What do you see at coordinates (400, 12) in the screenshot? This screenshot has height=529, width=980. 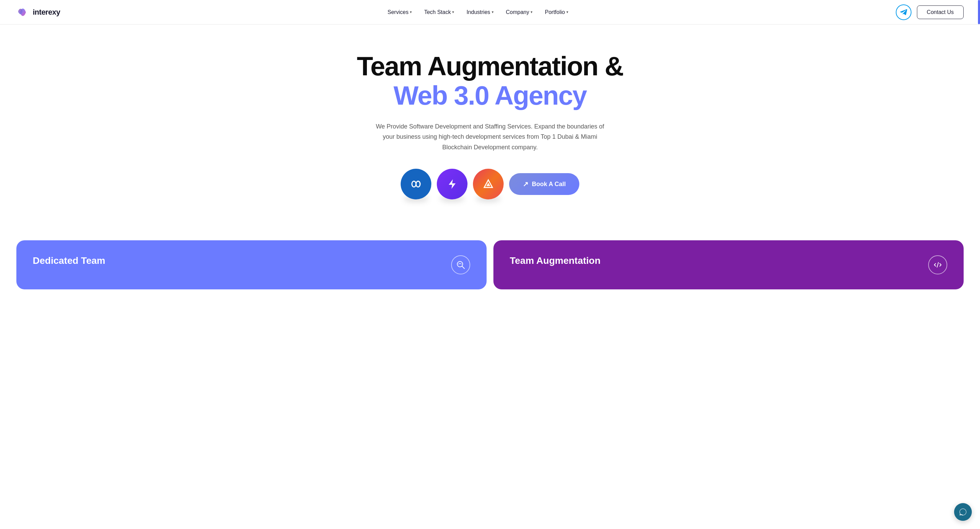 I see `nav-services: Services ▾` at bounding box center [400, 12].